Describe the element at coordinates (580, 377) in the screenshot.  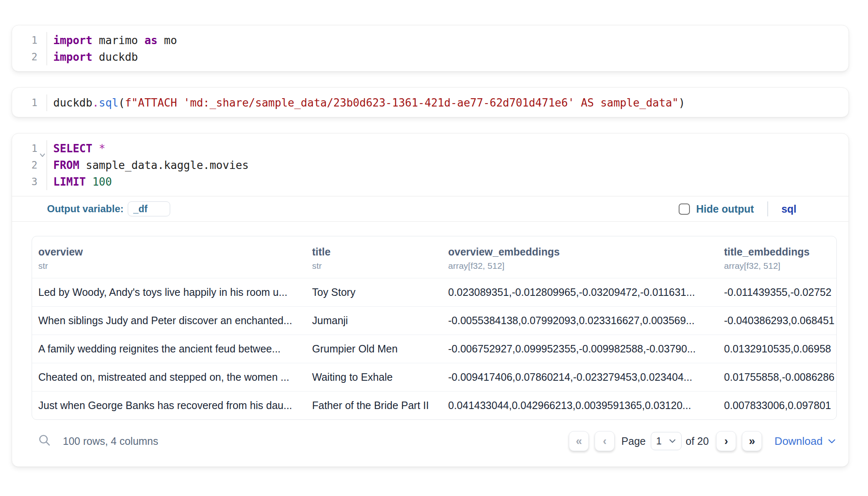
I see `cell-overview-embeddings: -0.009417406,0.07860214,-0.023279453,0.0…` at that location.